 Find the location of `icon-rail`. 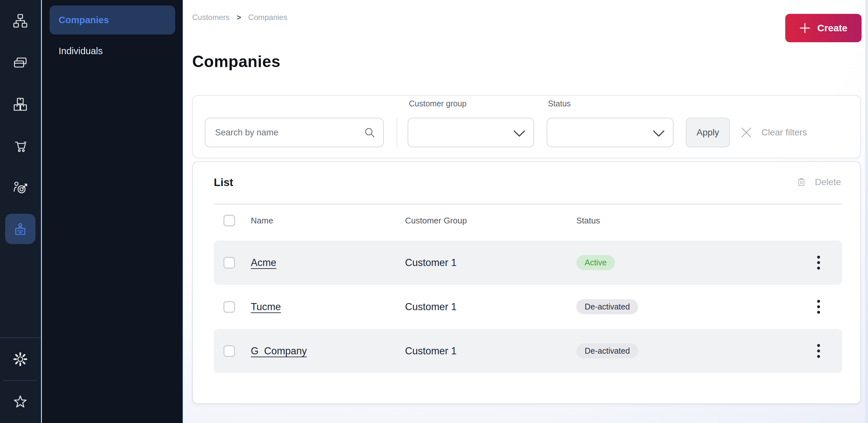

icon-rail is located at coordinates (21, 212).